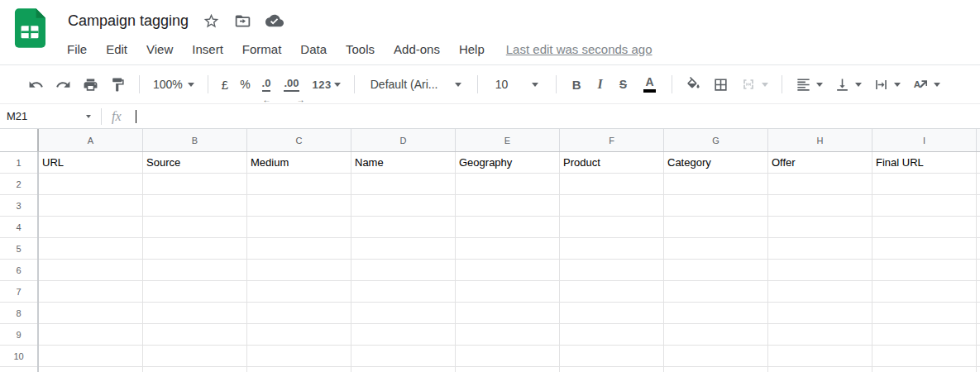 Image resolution: width=980 pixels, height=372 pixels. What do you see at coordinates (754, 84) in the screenshot?
I see `merge-cells-button` at bounding box center [754, 84].